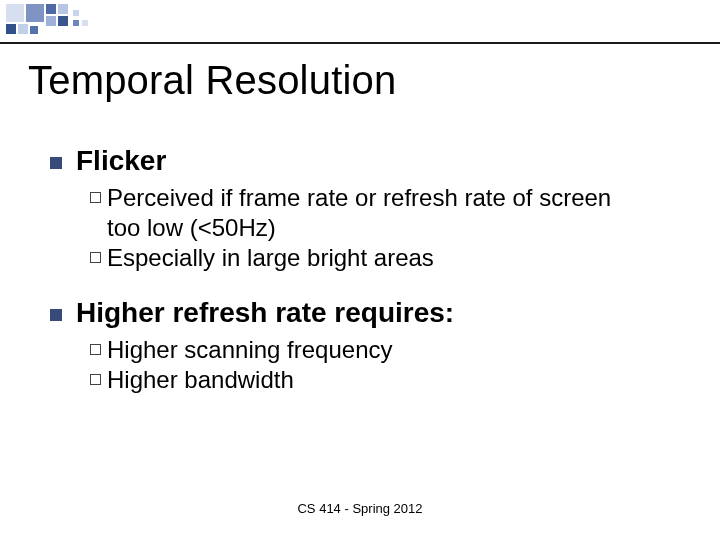  I want to click on bullet-label: Flicker, so click(121, 161).